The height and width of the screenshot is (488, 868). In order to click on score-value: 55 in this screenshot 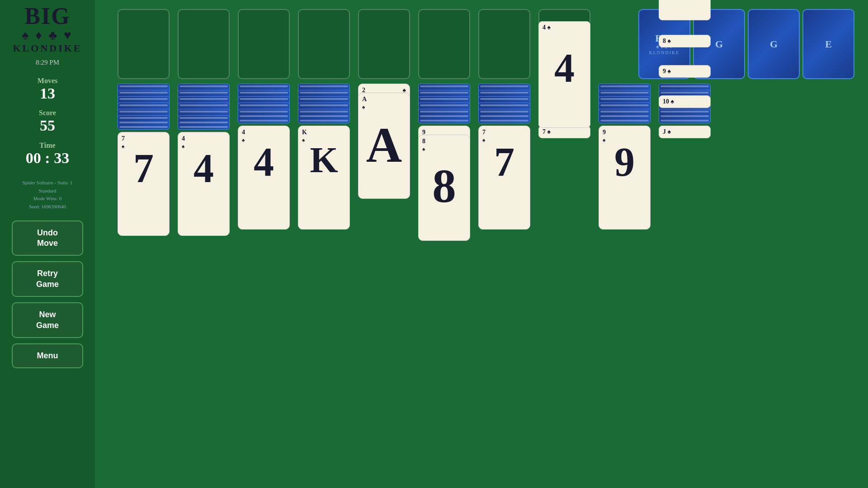, I will do `click(47, 126)`.